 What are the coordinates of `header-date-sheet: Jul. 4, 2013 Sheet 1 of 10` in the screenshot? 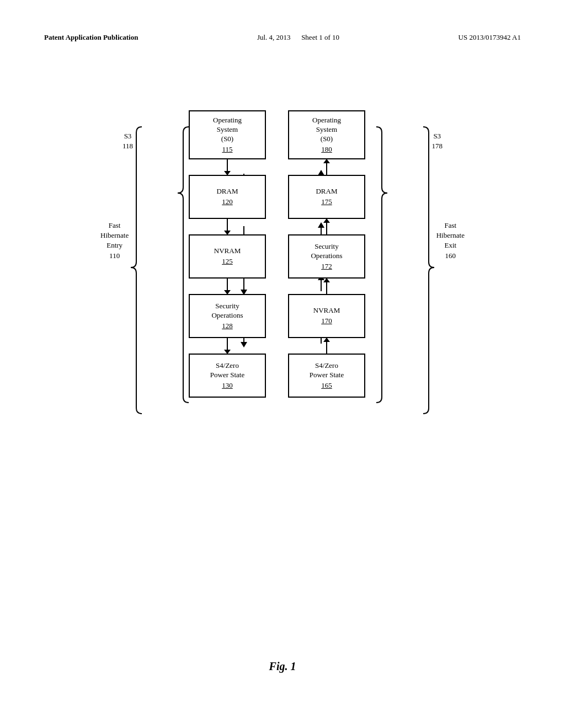 It's located at (298, 38).